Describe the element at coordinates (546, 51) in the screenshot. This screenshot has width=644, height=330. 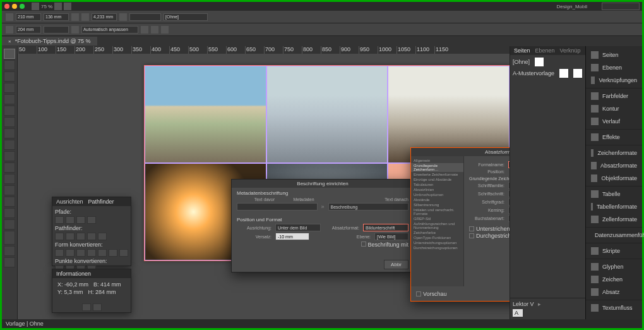
I see `layers-tab: Ebenen` at that location.